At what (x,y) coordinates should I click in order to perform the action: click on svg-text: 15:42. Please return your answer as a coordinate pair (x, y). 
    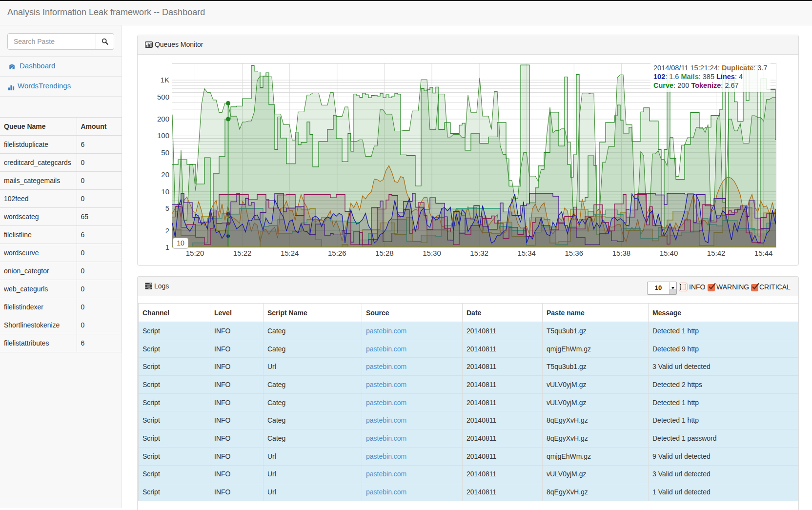
    Looking at the image, I should click on (716, 253).